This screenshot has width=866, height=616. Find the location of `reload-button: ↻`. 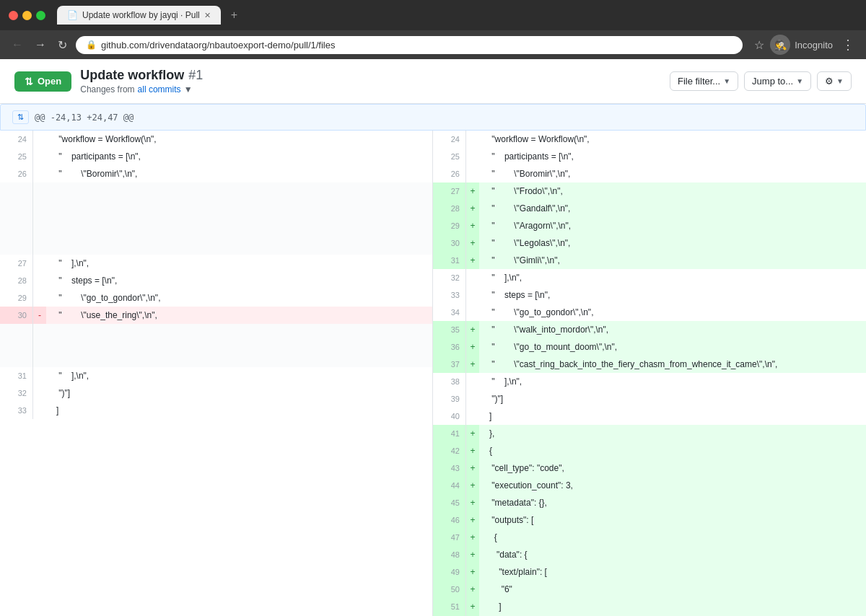

reload-button: ↻ is located at coordinates (62, 45).